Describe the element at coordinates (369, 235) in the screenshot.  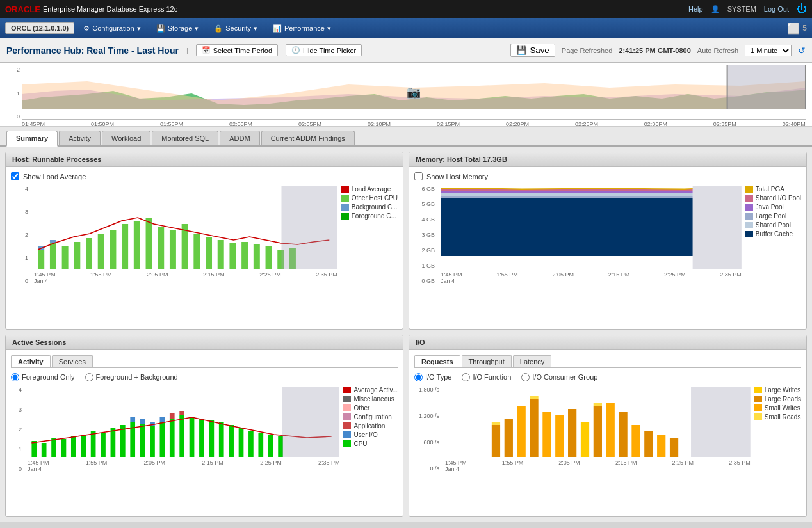
I see `host-legend: Load Average Other Host CPU Background C…` at that location.